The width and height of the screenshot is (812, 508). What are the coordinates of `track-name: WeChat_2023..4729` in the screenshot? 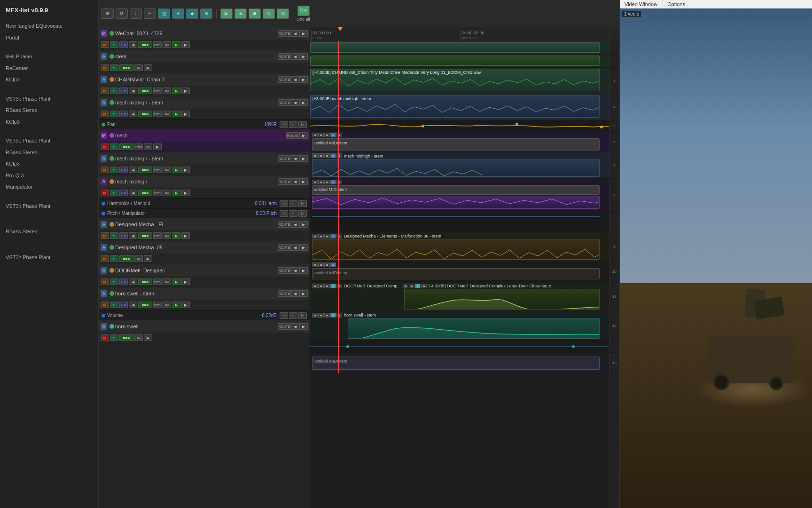 It's located at (196, 33).